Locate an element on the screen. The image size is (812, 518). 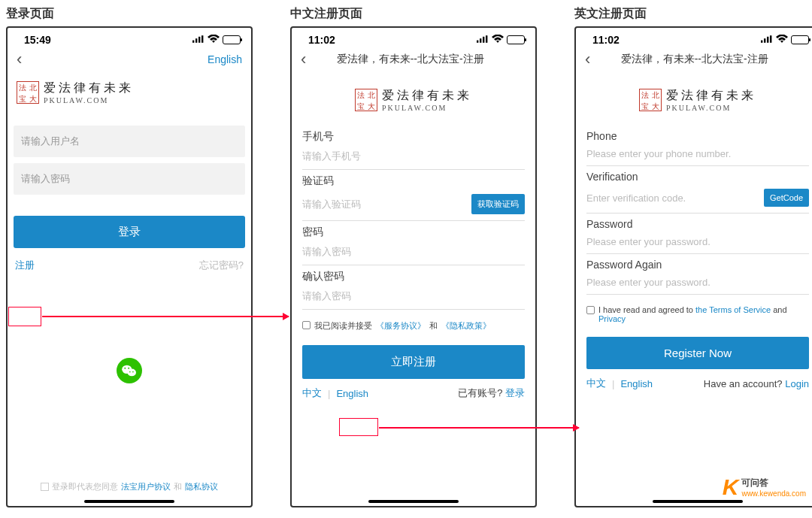
phone-label: Phone is located at coordinates (698, 136).